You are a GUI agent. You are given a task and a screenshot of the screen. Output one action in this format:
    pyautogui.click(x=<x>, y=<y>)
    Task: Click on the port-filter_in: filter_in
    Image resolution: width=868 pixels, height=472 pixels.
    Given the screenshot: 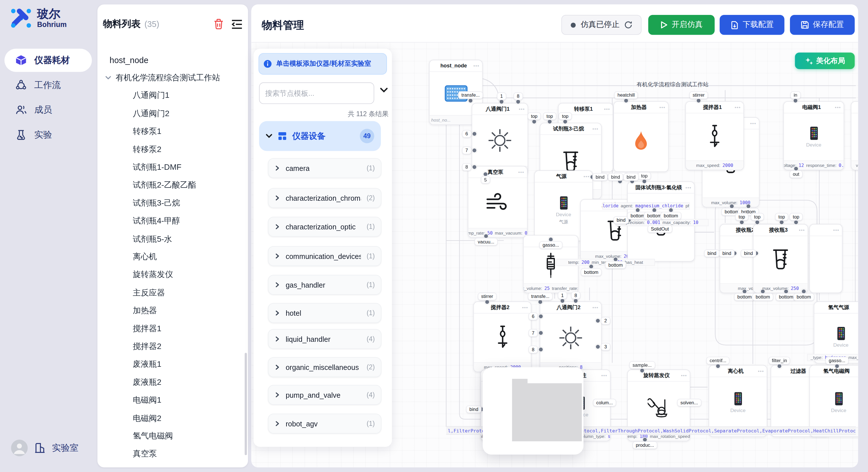 What is the action you would take?
    pyautogui.click(x=779, y=361)
    